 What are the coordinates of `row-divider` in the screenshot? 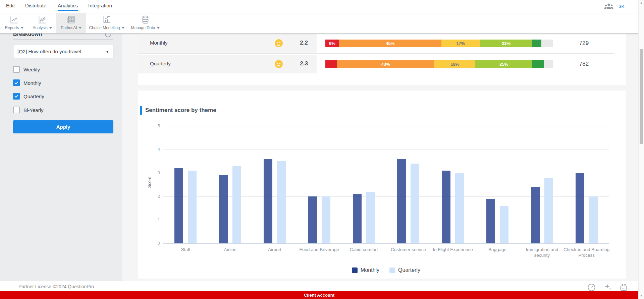 It's located at (376, 54).